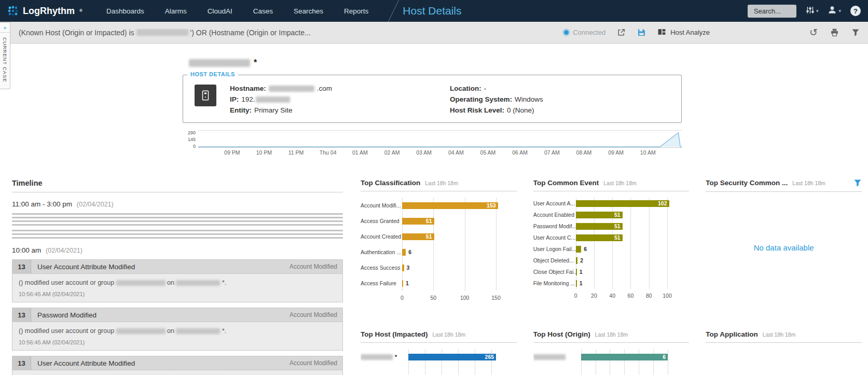 This screenshot has height=375, width=868. Describe the element at coordinates (520, 152) in the screenshot. I see `x-tick: 06 AM` at that location.